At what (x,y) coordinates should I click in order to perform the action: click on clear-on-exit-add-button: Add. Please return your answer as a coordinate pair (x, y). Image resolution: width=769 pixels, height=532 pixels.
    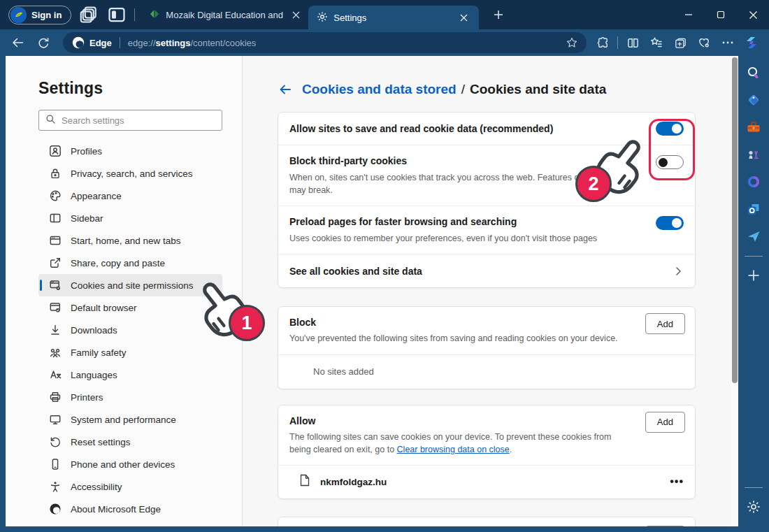
    Looking at the image, I should click on (666, 526).